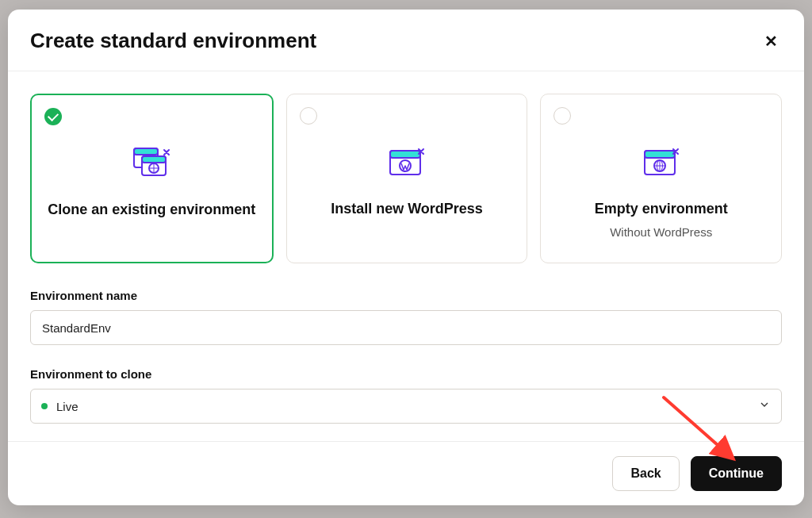 The width and height of the screenshot is (812, 518). Describe the element at coordinates (661, 178) in the screenshot. I see `option-empty-environment: Empty environment Without WordPress` at that location.